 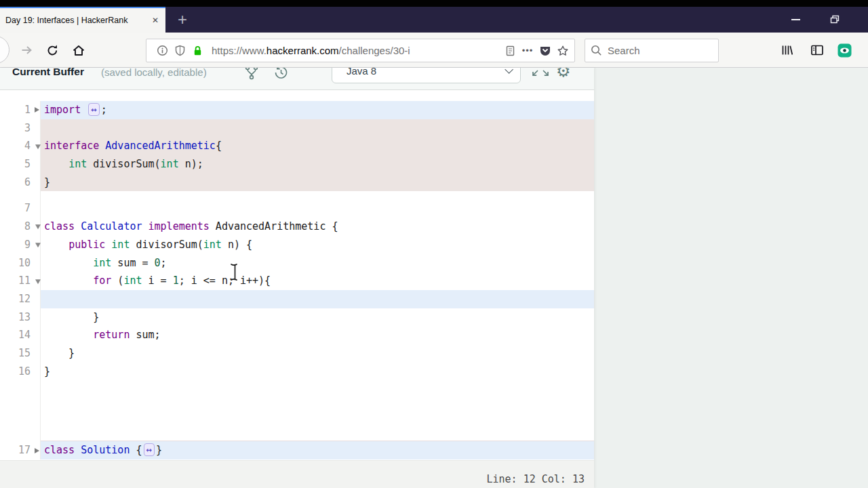 What do you see at coordinates (563, 51) in the screenshot?
I see `bookmark-star-button` at bounding box center [563, 51].